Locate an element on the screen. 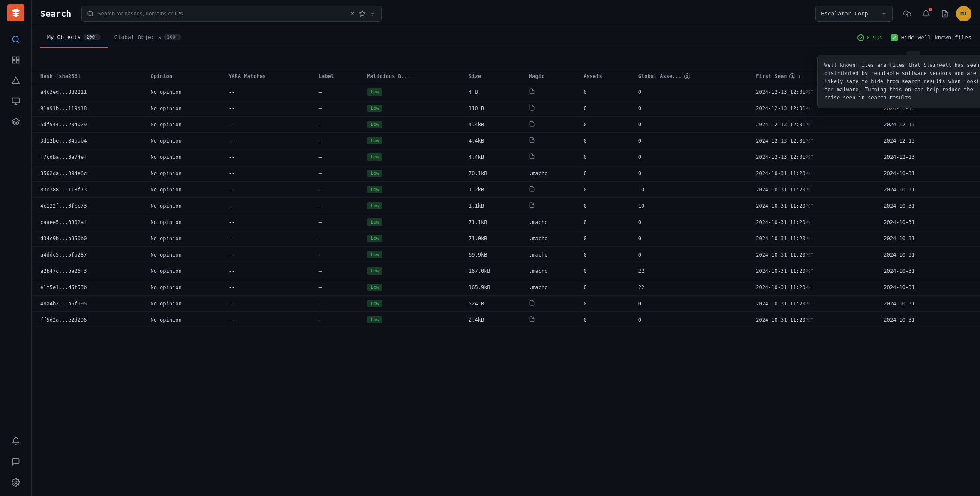 The height and width of the screenshot is (496, 980). size-cell: 69.9kB is located at coordinates (494, 255).